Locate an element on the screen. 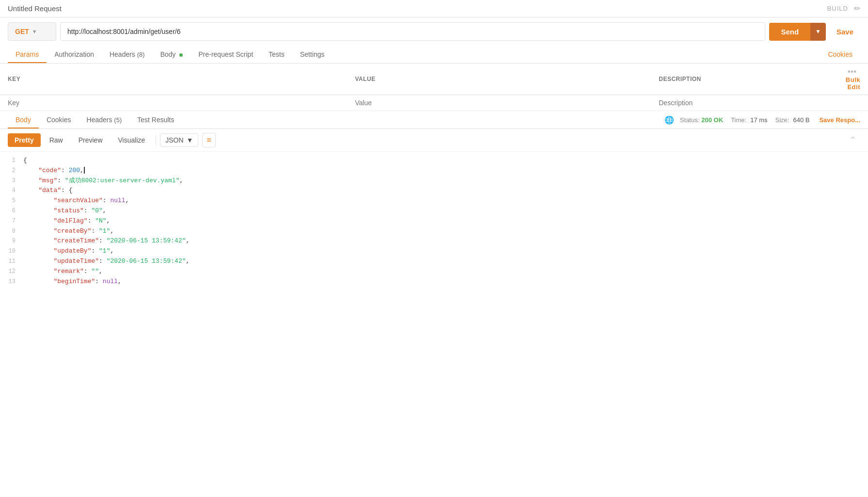  time-value: 17 ms is located at coordinates (759, 120).